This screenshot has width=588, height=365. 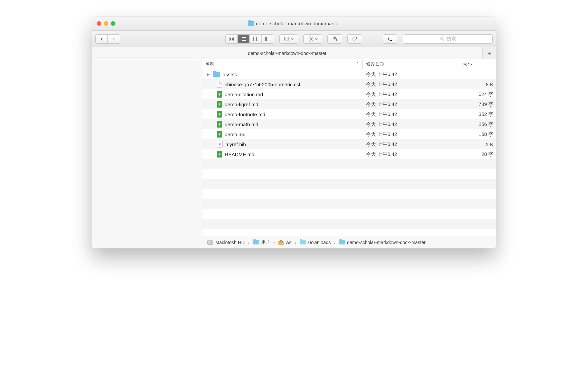 I want to click on file-row: chinese-gb7714-2005-numeric.csl今天 上午6:42…, so click(x=349, y=84).